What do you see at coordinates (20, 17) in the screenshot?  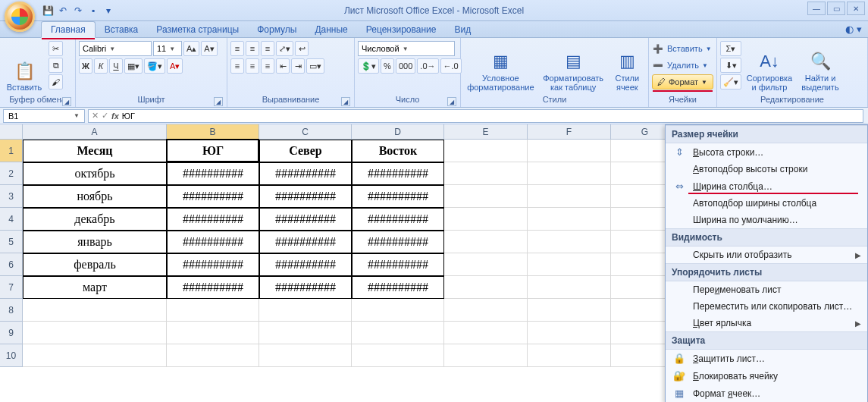 I see `office-button` at bounding box center [20, 17].